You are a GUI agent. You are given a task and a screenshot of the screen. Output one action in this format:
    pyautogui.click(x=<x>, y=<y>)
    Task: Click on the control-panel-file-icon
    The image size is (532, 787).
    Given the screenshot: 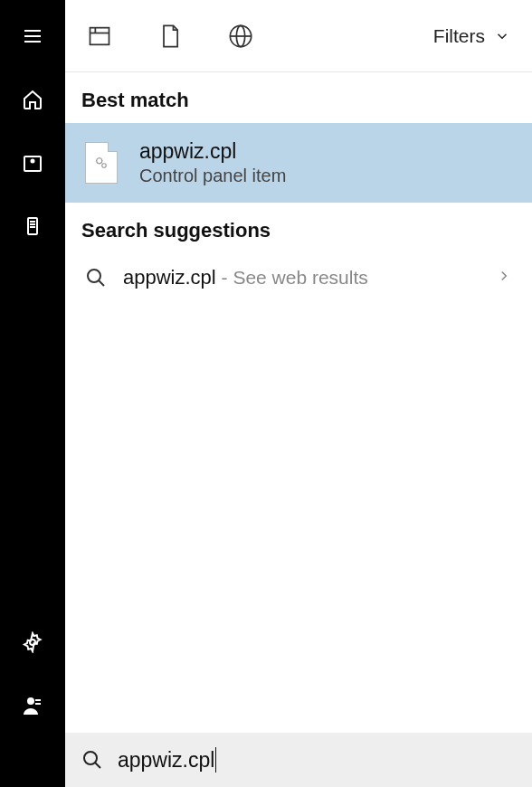 What is the action you would take?
    pyautogui.click(x=101, y=163)
    